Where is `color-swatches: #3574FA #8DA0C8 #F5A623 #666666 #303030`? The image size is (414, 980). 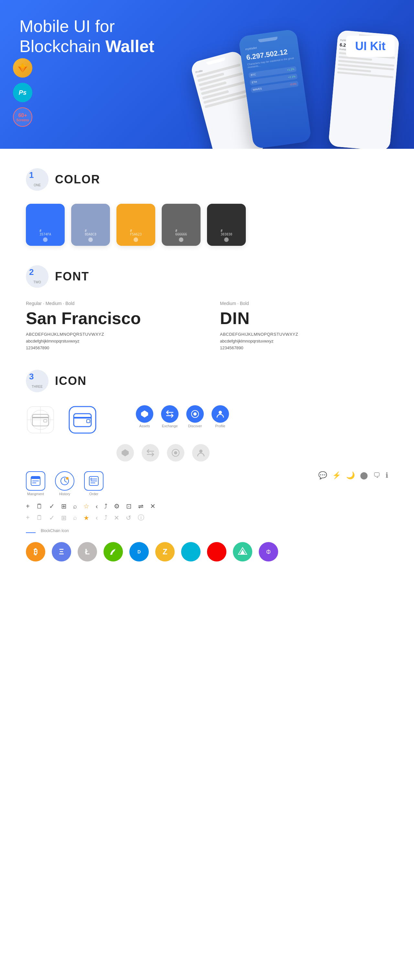 color-swatches: #3574FA #8DA0C8 #F5A623 #666666 #303030 is located at coordinates (207, 225).